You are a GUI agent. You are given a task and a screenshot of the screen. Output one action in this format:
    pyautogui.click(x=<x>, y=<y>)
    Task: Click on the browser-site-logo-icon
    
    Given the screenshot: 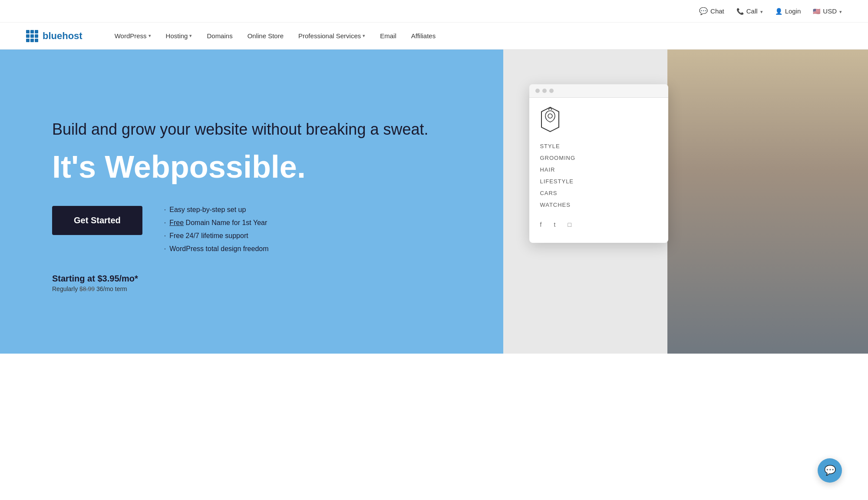 What is the action you would take?
    pyautogui.click(x=550, y=119)
    